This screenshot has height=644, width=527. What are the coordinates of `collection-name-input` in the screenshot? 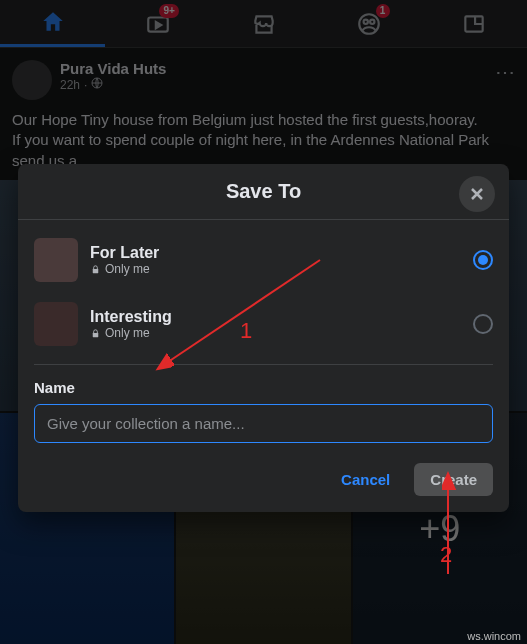 It's located at (264, 424).